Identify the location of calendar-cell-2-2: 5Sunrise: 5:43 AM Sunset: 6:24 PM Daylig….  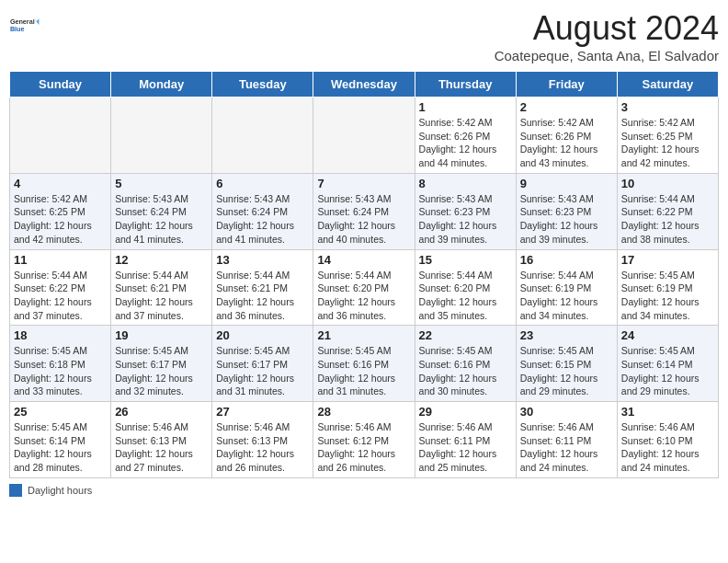
(162, 212).